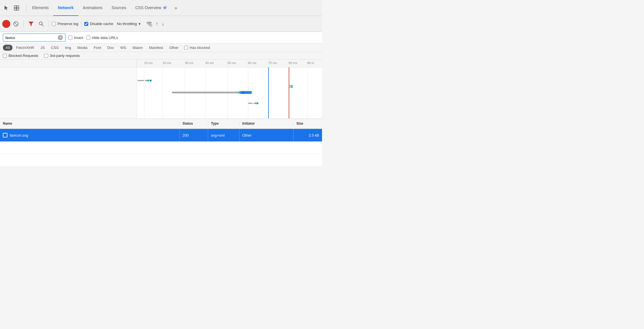 Image resolution: width=644 pixels, height=329 pixels. I want to click on table-row: favicon.svg 200 svg+xml Other 2.5 kB, so click(161, 135).